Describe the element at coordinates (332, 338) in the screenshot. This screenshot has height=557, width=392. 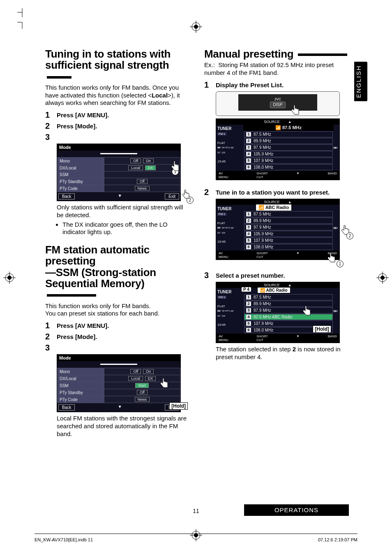
I see `band-btn: BAND` at that location.